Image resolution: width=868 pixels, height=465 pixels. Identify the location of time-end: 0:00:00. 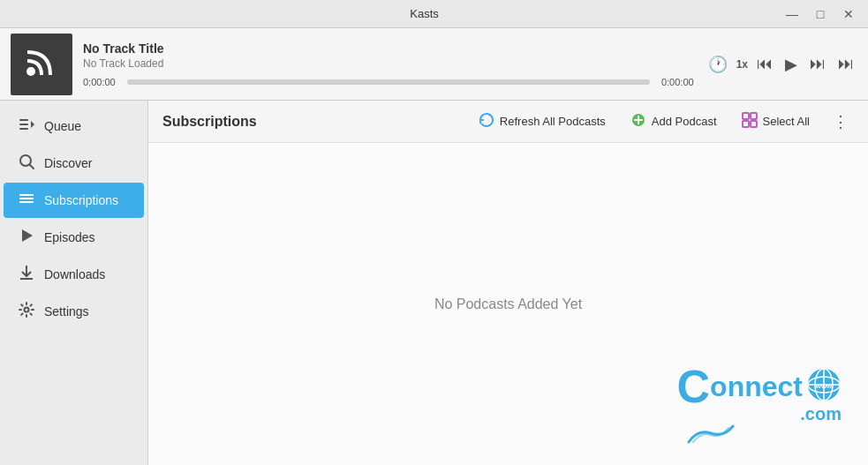
(676, 82).